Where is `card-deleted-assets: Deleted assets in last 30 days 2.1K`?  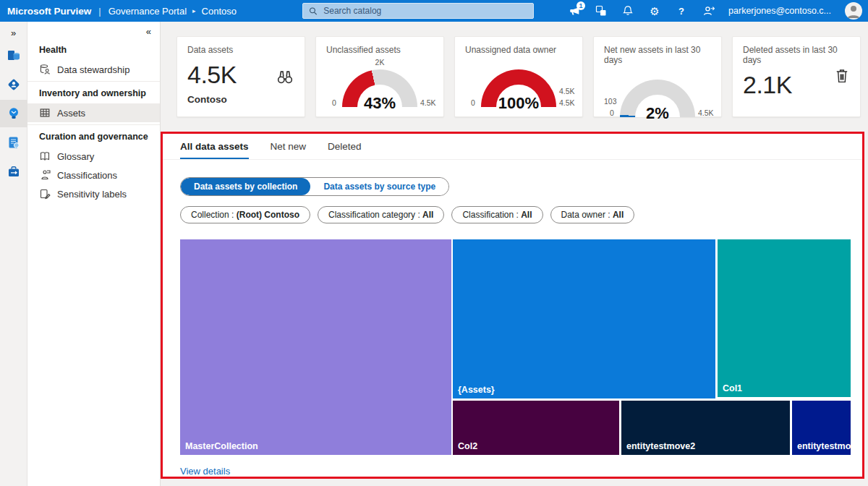 card-deleted-assets: Deleted assets in last 30 days 2.1K is located at coordinates (796, 77).